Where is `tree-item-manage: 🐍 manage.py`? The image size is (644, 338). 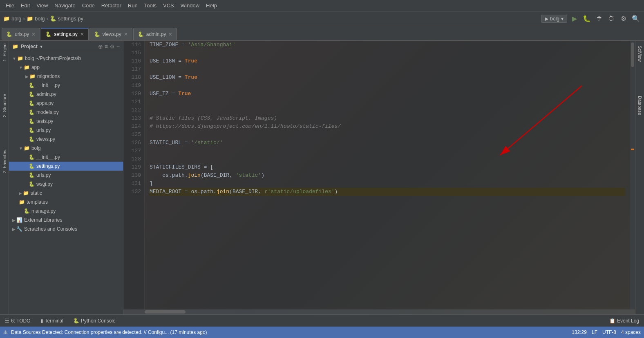 tree-item-manage: 🐍 manage.py is located at coordinates (66, 211).